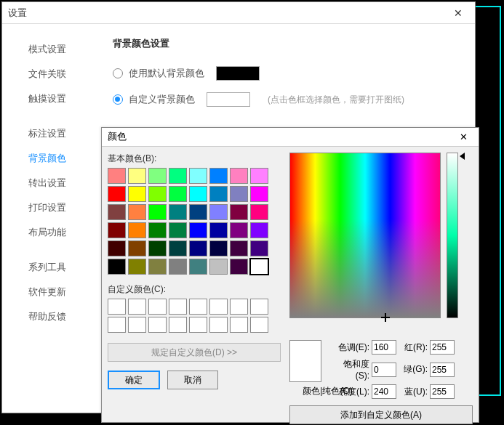 The height and width of the screenshot is (425, 504). What do you see at coordinates (442, 347) in the screenshot?
I see `red-input` at bounding box center [442, 347].